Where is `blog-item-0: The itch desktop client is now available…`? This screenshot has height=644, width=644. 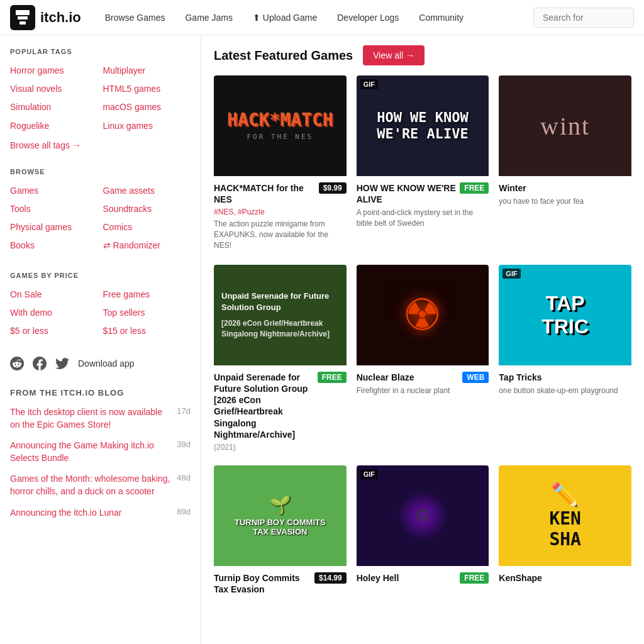
blog-item-0: The itch desktop client is now available… is located at coordinates (101, 419).